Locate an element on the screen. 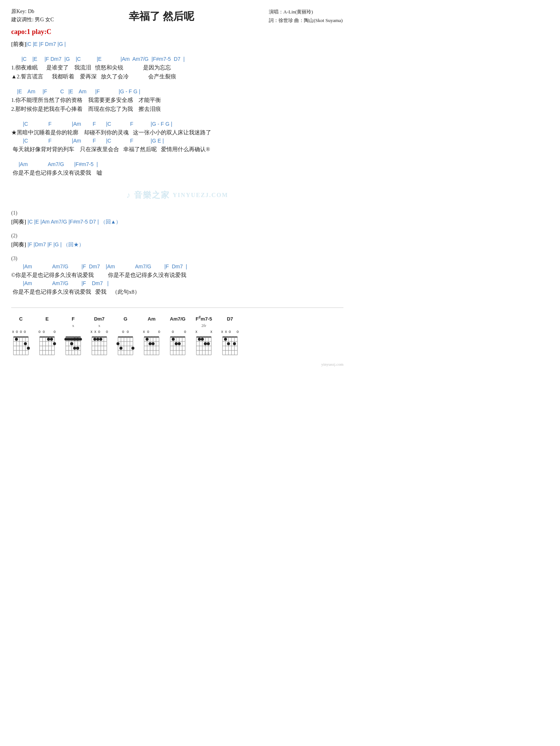  chorus-lyric1: ★黑暗中沉睡着是你的轮廓 却碰不到你的灵魂 这一张小小的双人床让我迷路了 is located at coordinates (177, 132).